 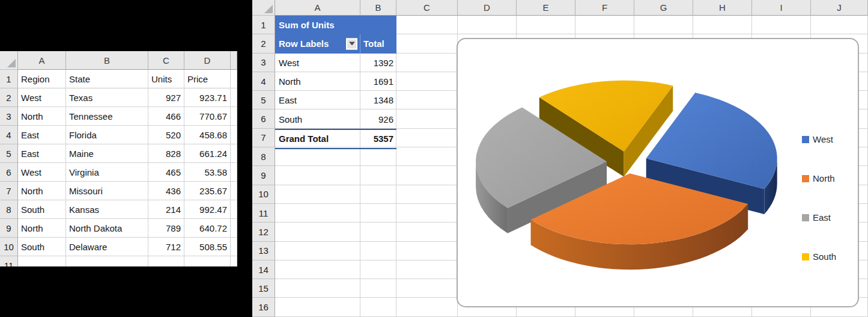 I want to click on pivot-row-east: East 1348, so click(x=336, y=100).